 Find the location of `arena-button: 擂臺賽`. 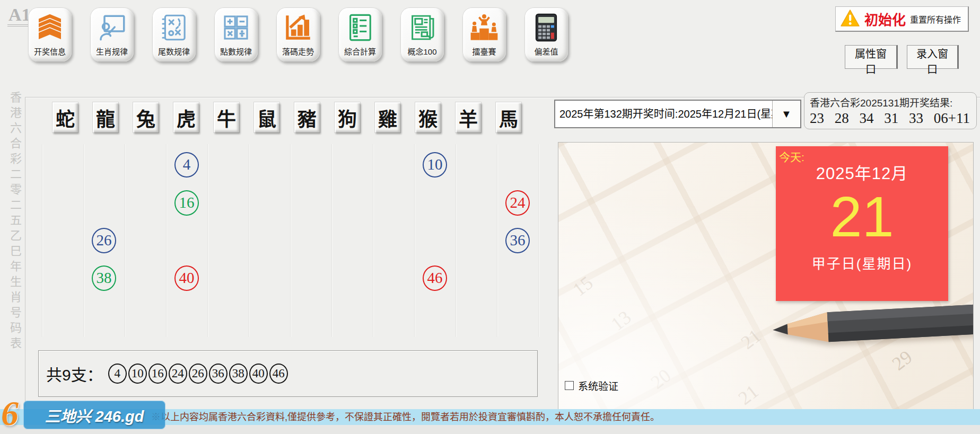

arena-button: 擂臺賽 is located at coordinates (484, 34).